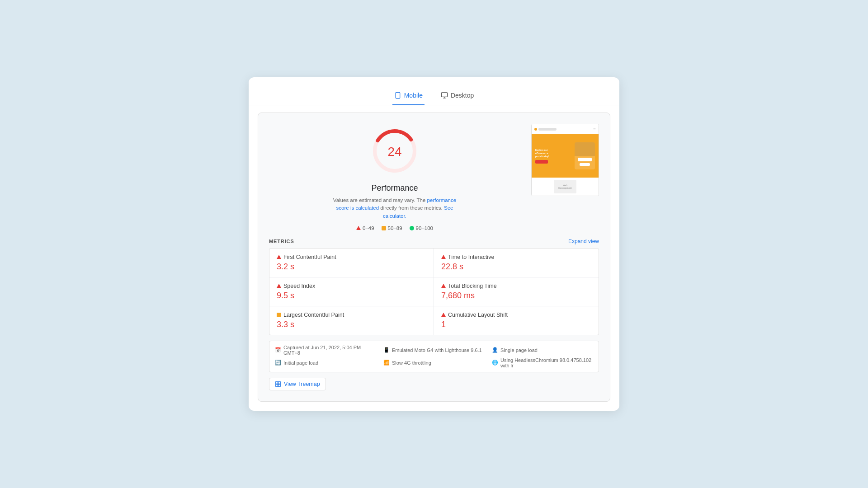  I want to click on metric-fcp-label: First Contentful Paint, so click(310, 257).